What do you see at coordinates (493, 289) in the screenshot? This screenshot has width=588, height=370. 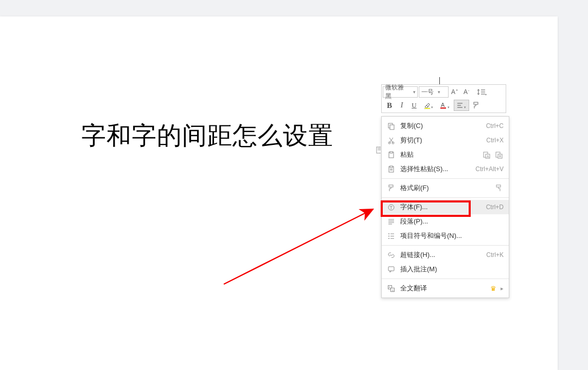 I see `premium-crown-icon: ♛` at bounding box center [493, 289].